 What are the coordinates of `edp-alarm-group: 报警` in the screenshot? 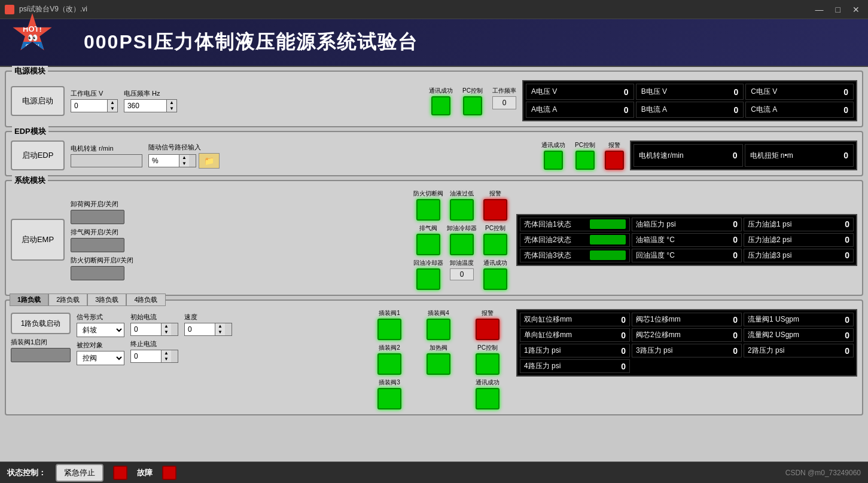 It's located at (614, 155).